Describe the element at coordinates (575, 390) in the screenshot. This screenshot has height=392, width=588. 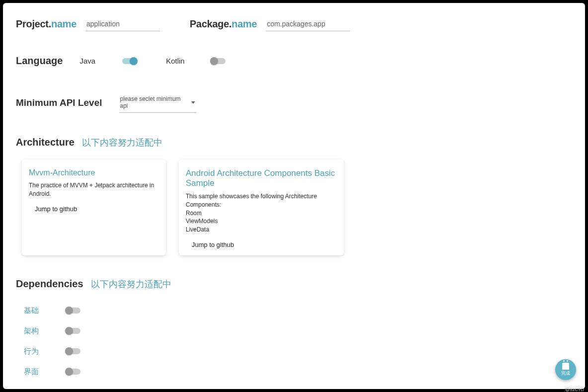
I see `watermark-text: @51CTO` at that location.